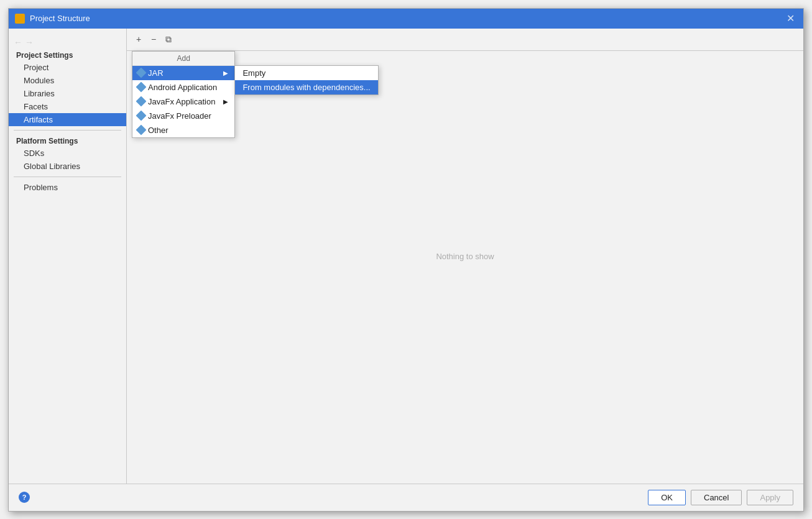 The height and width of the screenshot is (519, 812). What do you see at coordinates (716, 497) in the screenshot?
I see `cancel-button: Cancel` at bounding box center [716, 497].